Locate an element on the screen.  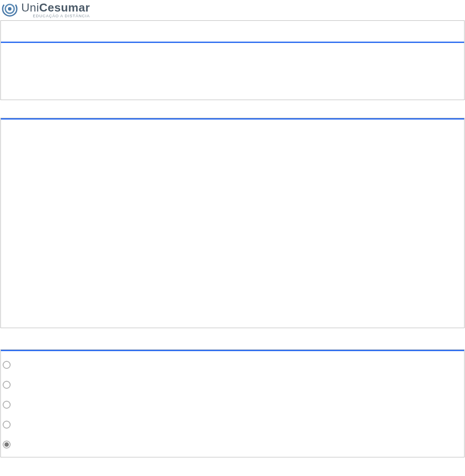
logo-subtitle: EDUCAÇÃO A DISTÂNCIA is located at coordinates (56, 16).